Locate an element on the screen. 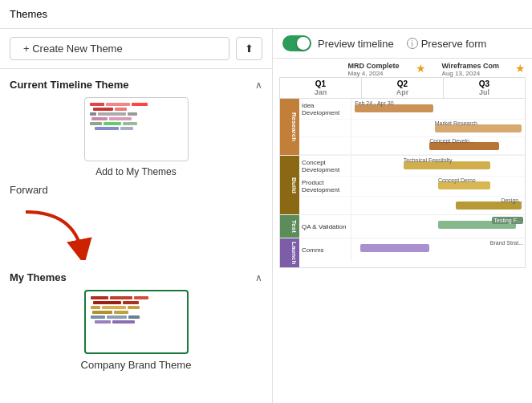 The height and width of the screenshot is (403, 532). add-to-my-themes-preview is located at coordinates (136, 129).